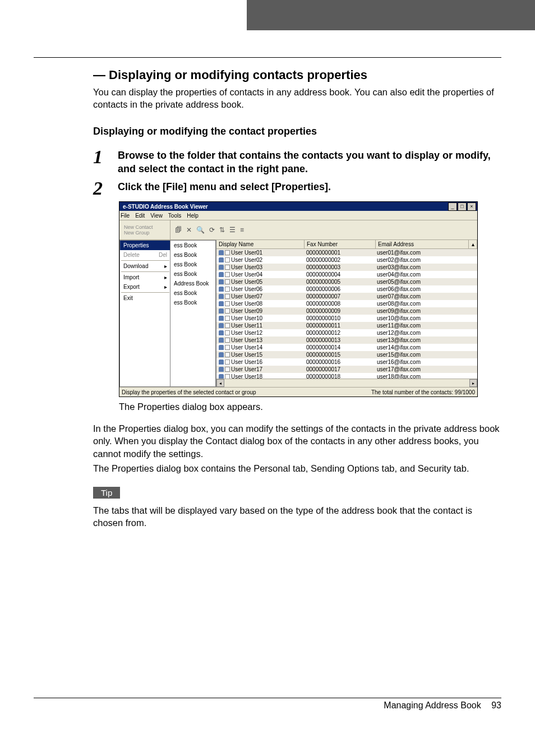 The image size is (535, 756). What do you see at coordinates (339, 275) in the screenshot?
I see `cell-fax-number: 00000000004` at bounding box center [339, 275].